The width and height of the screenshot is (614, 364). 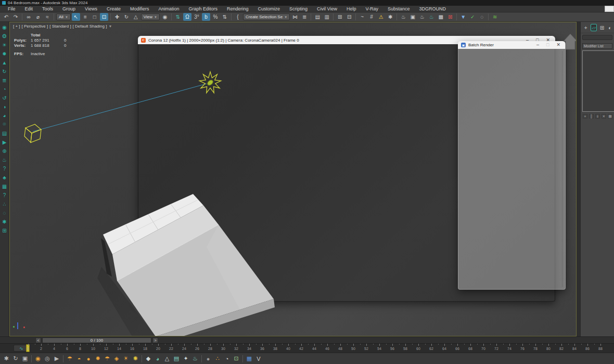 I want to click on menu-3dground: 3DGROUND, so click(x=432, y=9).